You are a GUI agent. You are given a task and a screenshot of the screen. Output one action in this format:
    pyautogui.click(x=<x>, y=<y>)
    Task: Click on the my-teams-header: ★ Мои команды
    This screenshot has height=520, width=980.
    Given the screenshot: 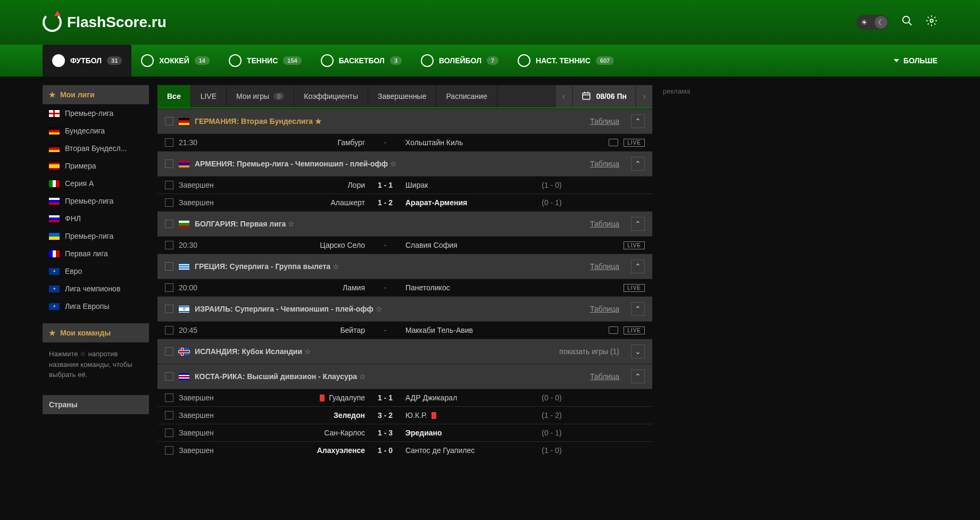 What is the action you would take?
    pyautogui.click(x=96, y=333)
    